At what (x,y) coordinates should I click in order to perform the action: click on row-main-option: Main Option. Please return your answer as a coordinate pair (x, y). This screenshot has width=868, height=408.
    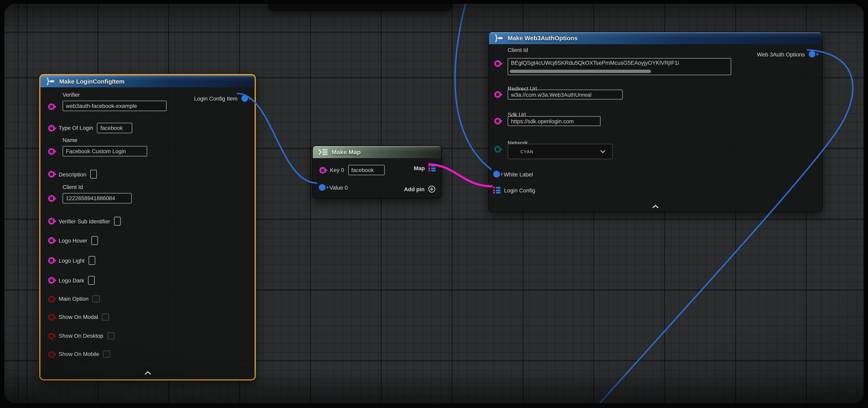
    Looking at the image, I should click on (74, 299).